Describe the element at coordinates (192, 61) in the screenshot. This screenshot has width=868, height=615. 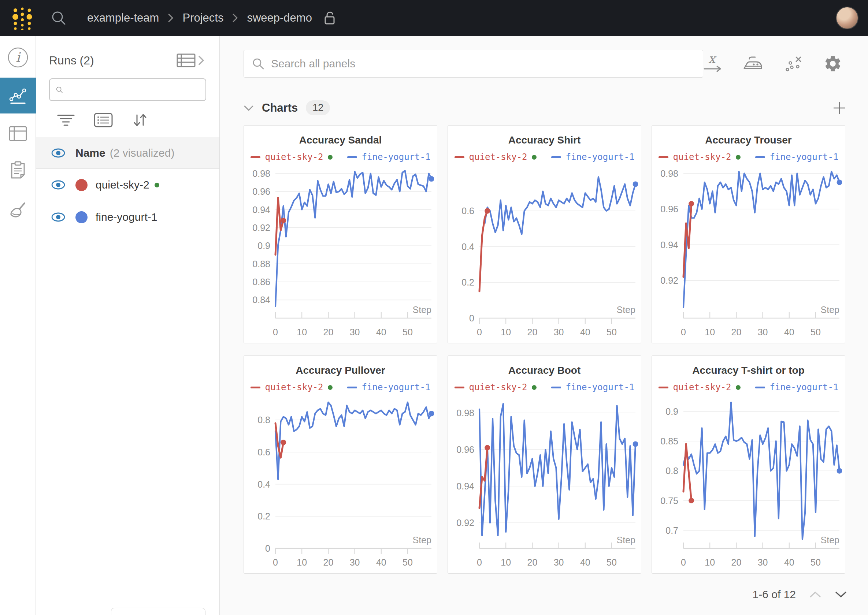
I see `expand-runs-table-button` at that location.